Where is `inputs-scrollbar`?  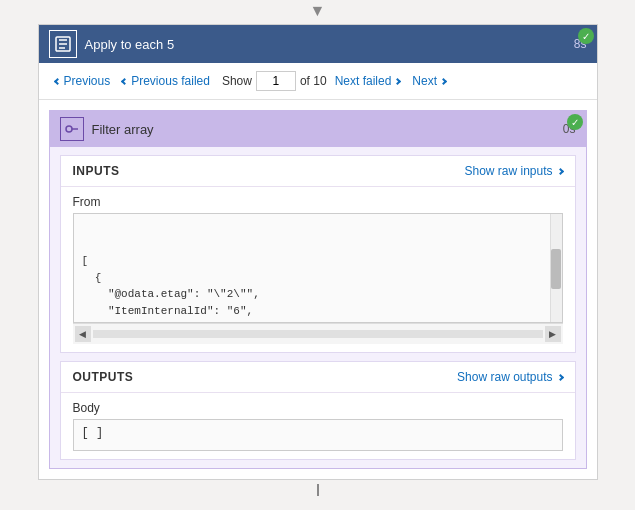 inputs-scrollbar is located at coordinates (556, 268).